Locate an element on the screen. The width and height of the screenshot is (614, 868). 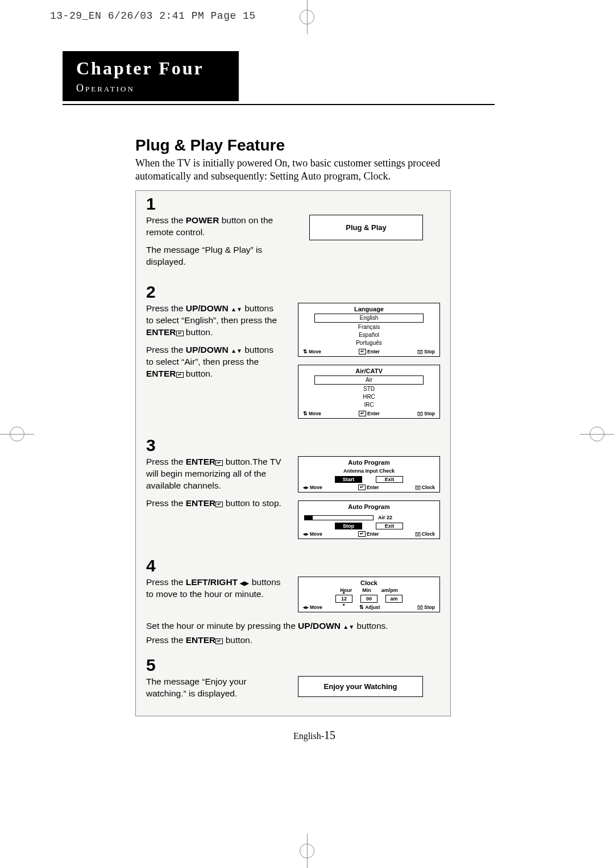
osd-option: IRC is located at coordinates (369, 405).